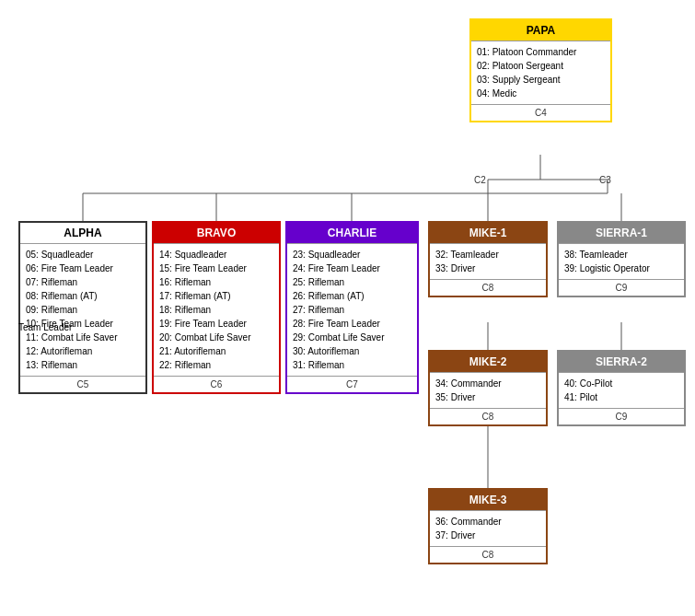  Describe the element at coordinates (621, 287) in the screenshot. I see `sierra1-callsign: C9` at that location.